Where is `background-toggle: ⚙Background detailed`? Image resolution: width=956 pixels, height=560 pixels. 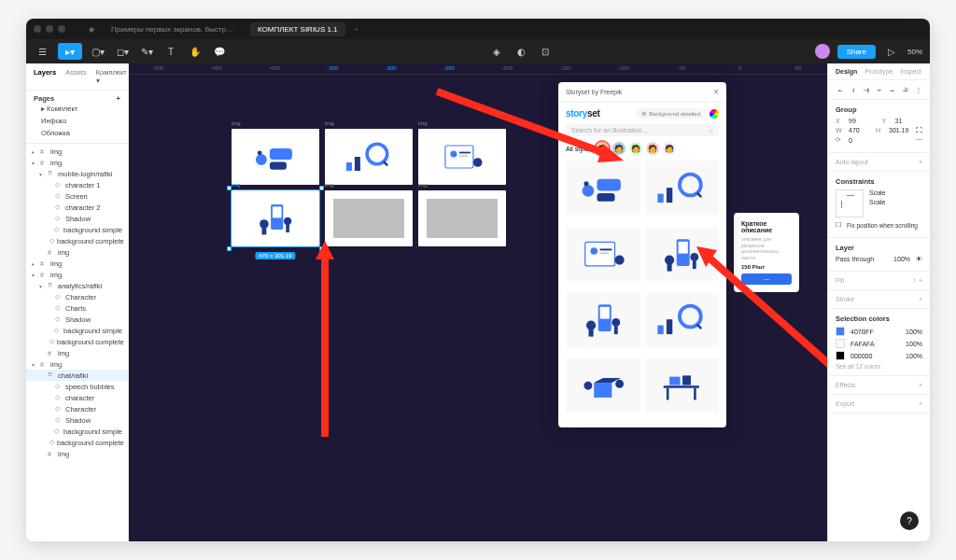
background-toggle: ⚙Background detailed is located at coordinates (670, 114).